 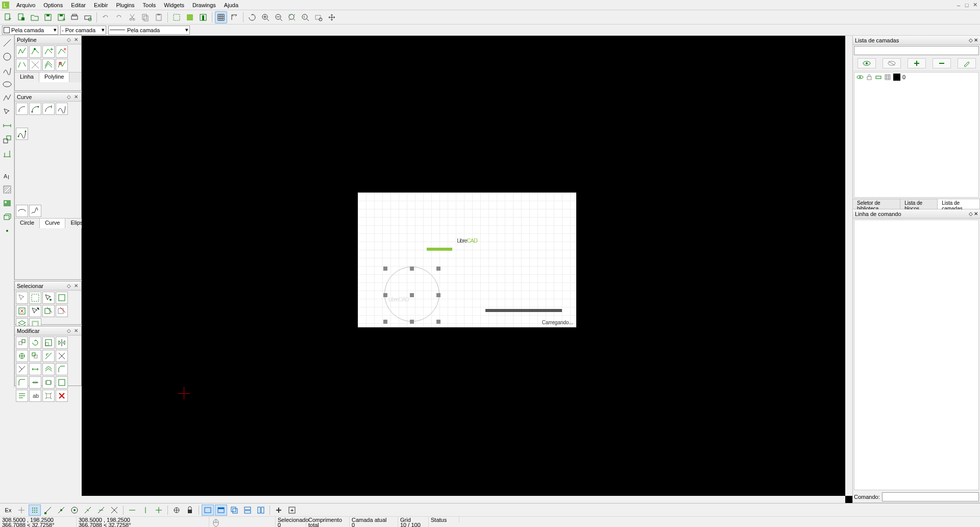 What do you see at coordinates (7, 203) in the screenshot?
I see `image-tool-icon` at bounding box center [7, 203].